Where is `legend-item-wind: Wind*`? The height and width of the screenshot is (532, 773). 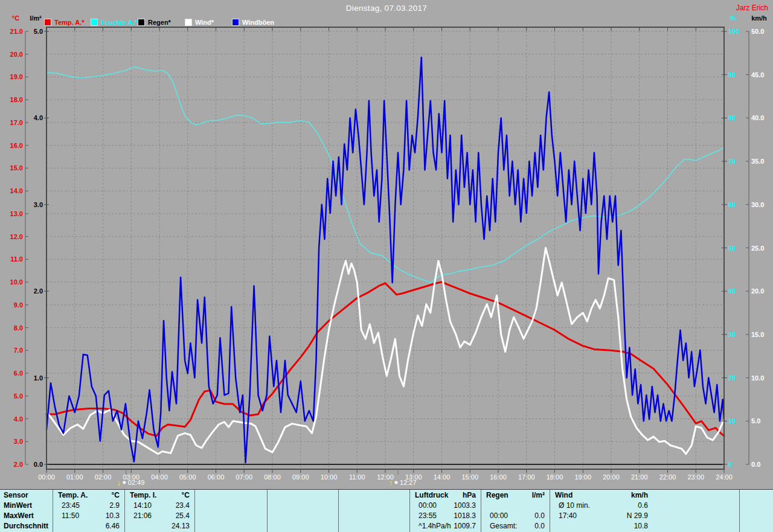
legend-item-wind: Wind* is located at coordinates (199, 22).